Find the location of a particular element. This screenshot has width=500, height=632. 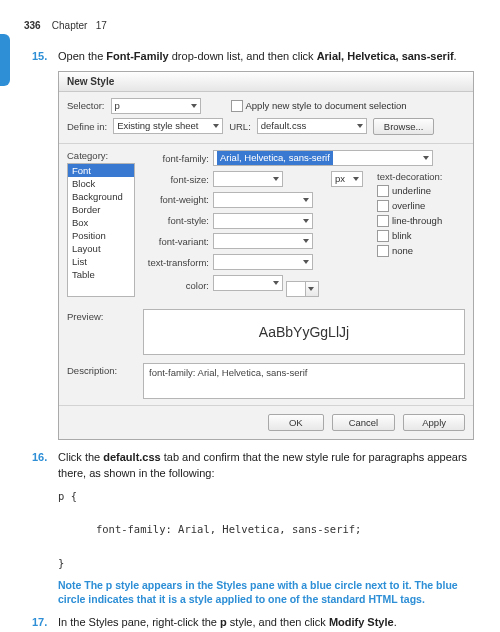

deco-none: none is located at coordinates (421, 251).